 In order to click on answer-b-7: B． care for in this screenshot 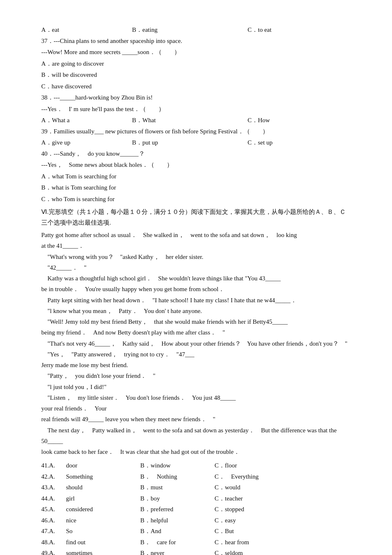, I will do `click(177, 543)`.